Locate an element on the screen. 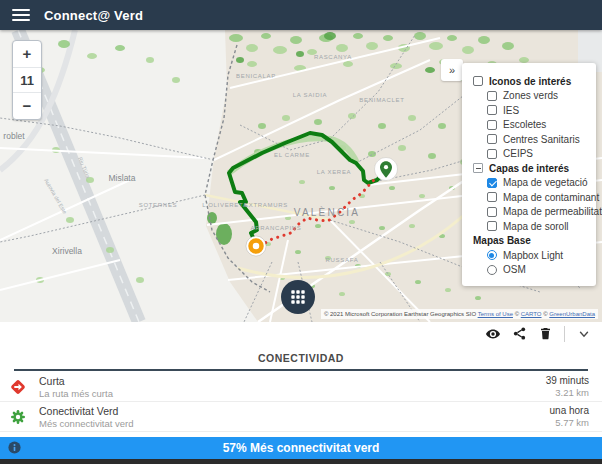 Image resolution: width=602 pixels, height=464 pixels. directions-icon is located at coordinates (18, 387).